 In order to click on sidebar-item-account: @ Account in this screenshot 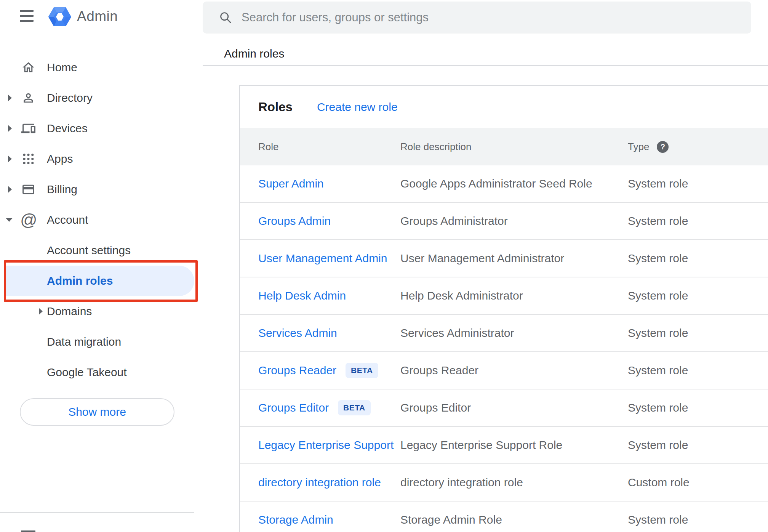, I will do `click(78, 220)`.